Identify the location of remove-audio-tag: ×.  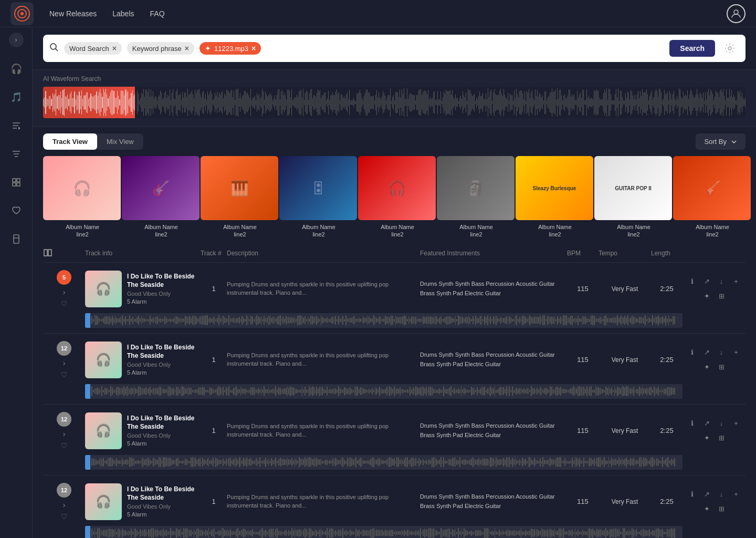
(254, 48).